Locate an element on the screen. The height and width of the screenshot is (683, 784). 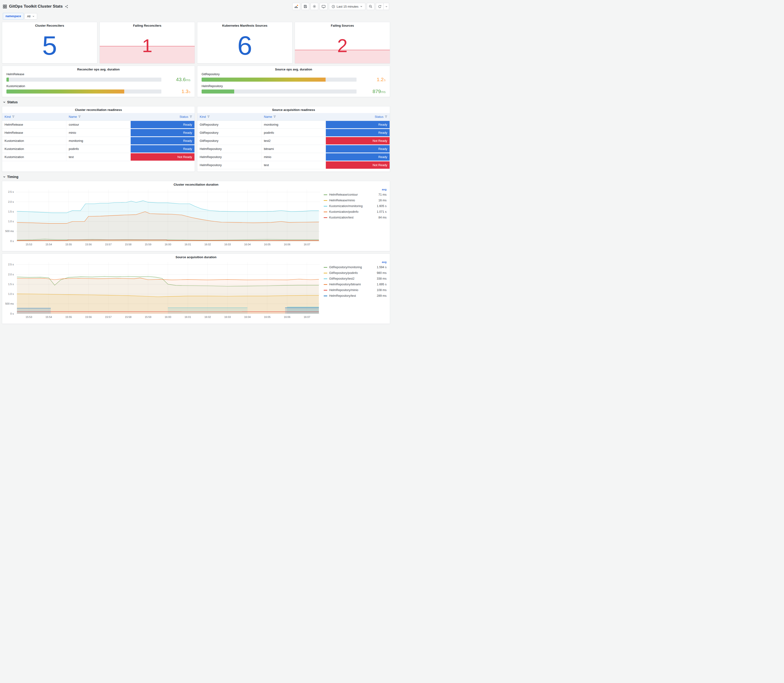
dashboard-grid-icon is located at coordinates (5, 6).